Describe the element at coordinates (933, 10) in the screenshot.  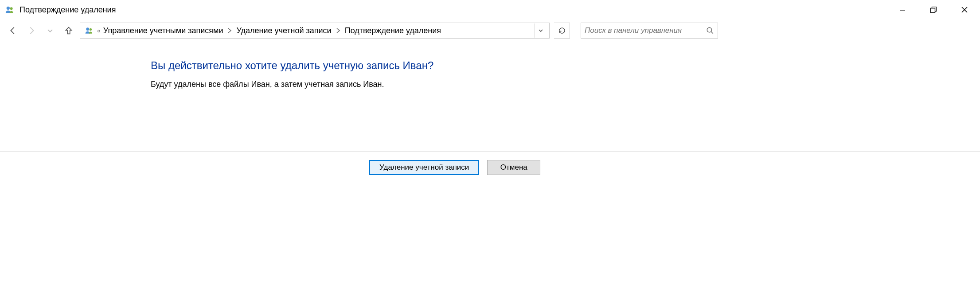
I see `maximize-button` at that location.